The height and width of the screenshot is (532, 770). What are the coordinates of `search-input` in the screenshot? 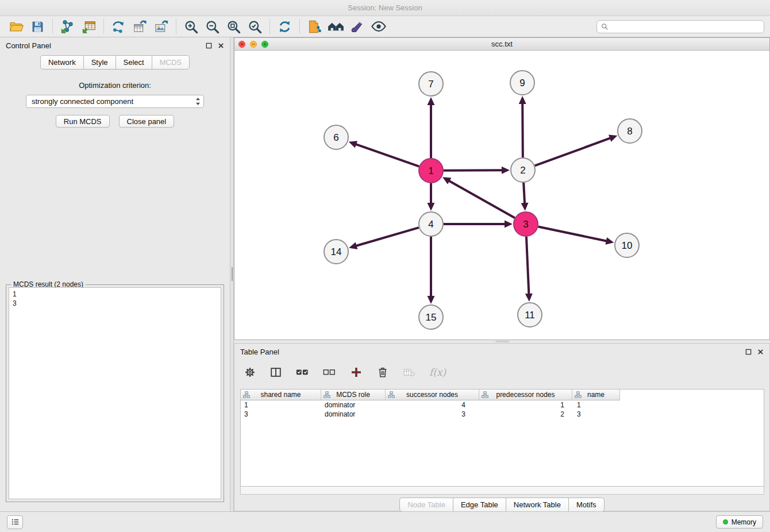 It's located at (686, 26).